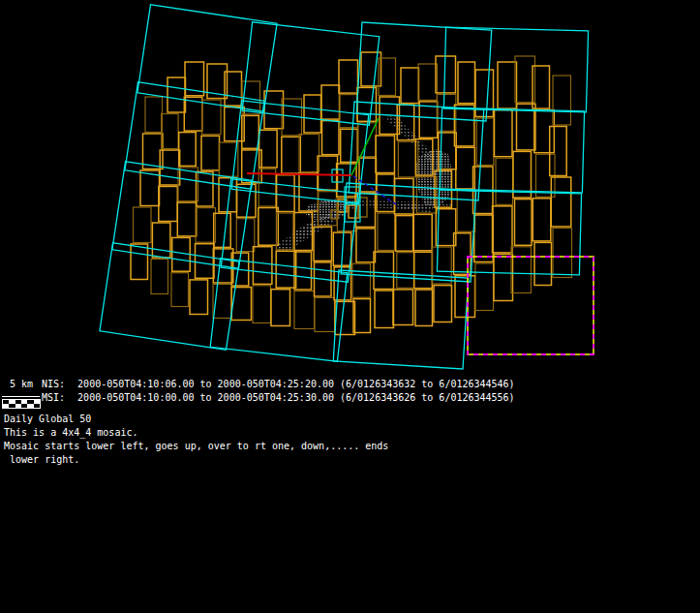 The height and width of the screenshot is (613, 700). What do you see at coordinates (53, 397) in the screenshot?
I see `msi-label: MSI:` at bounding box center [53, 397].